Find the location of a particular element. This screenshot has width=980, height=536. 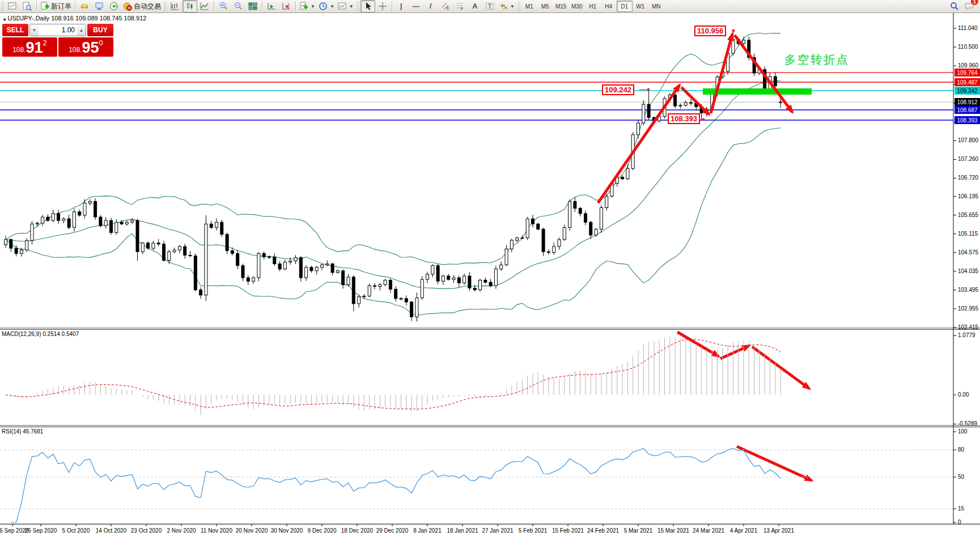

arrows-tool-button: ▼ is located at coordinates (507, 6).